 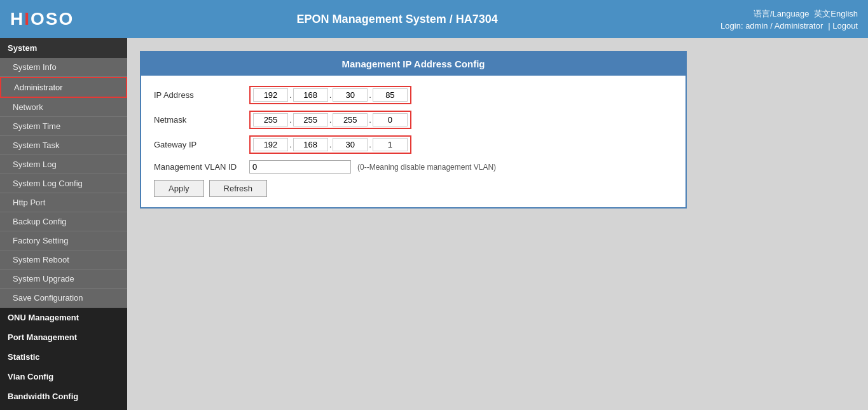 What do you see at coordinates (202, 120) in the screenshot?
I see `netmask-label: Netmask` at bounding box center [202, 120].